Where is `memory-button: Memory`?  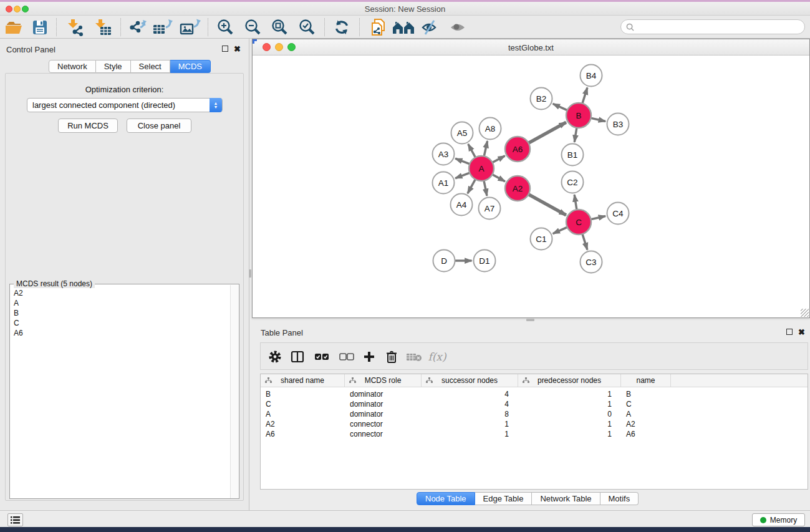 memory-button: Memory is located at coordinates (778, 520).